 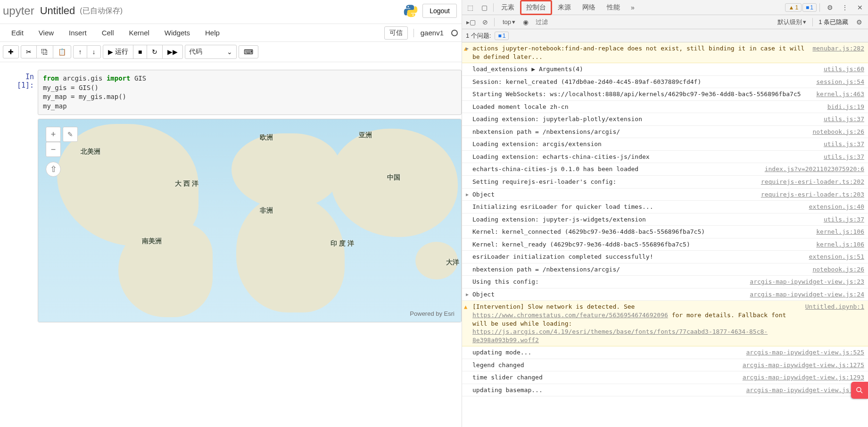 I want to click on source-link: extension.js:40, so click(x=836, y=207).